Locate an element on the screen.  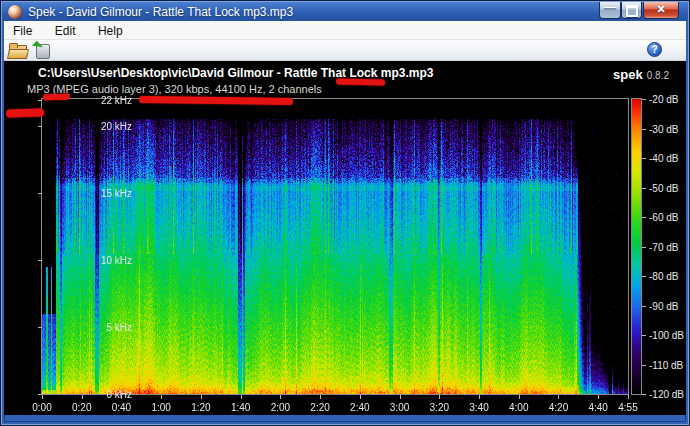
time-tick-label: 4:40 is located at coordinates (598, 408).